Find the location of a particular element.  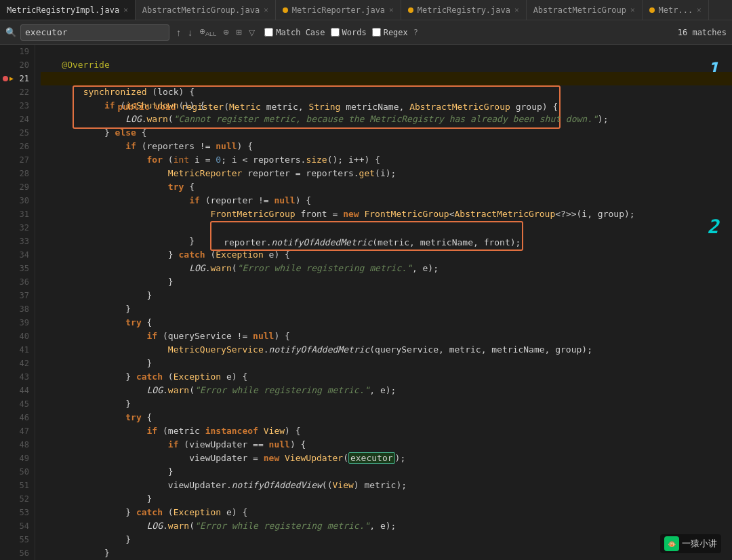

code-line-49: viewUpdater = new ViewUpdater(executor); is located at coordinates (386, 458).